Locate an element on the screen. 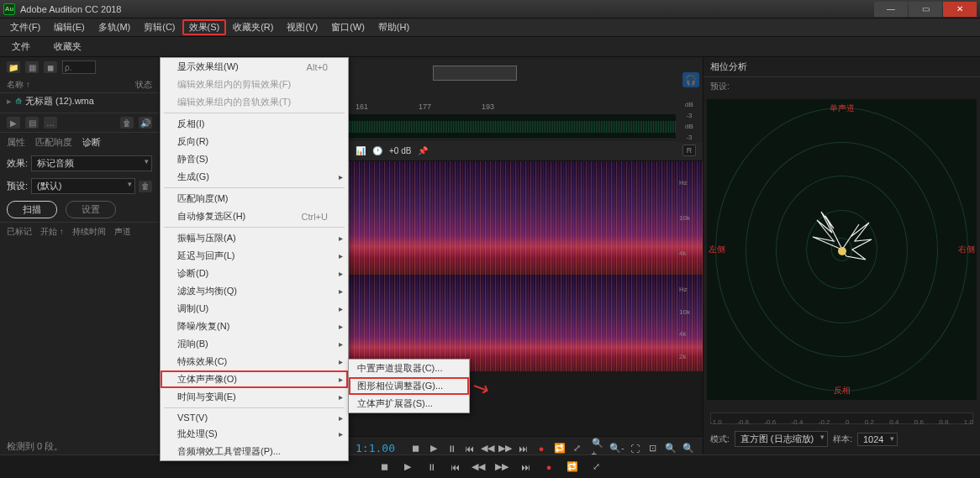 This screenshot has height=478, width=980. tab-favorites: 收藏夹 is located at coordinates (67, 47).